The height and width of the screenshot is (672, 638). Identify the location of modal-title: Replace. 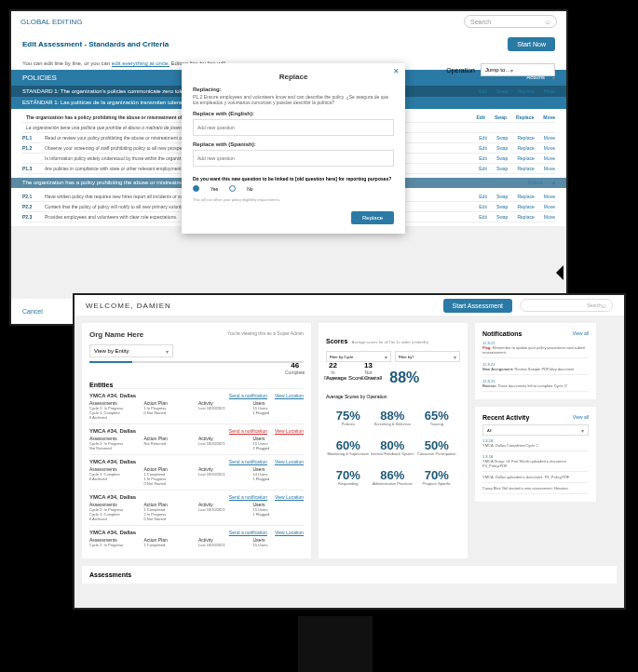
(293, 76).